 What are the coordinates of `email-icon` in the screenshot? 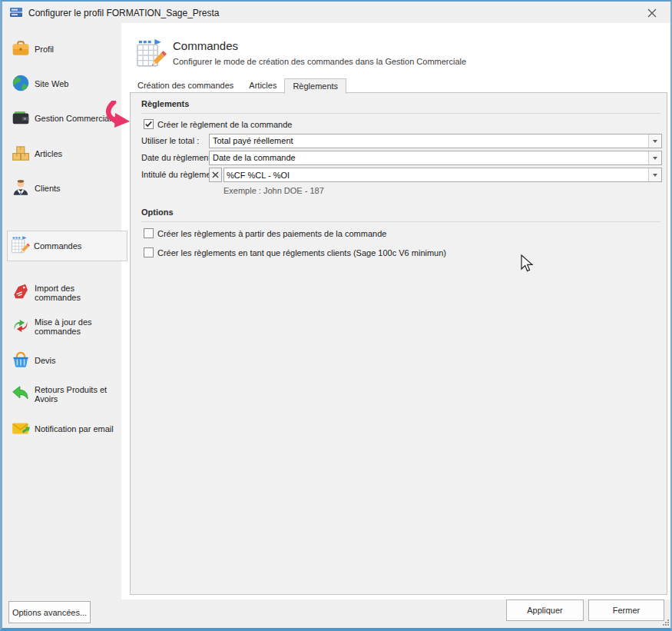 It's located at (21, 429).